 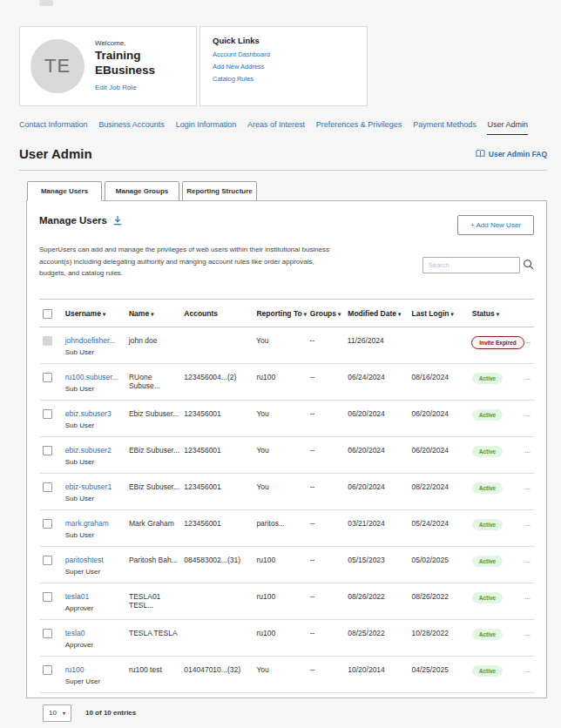 What do you see at coordinates (96, 597) in the screenshot?
I see `username-link: tesla01` at bounding box center [96, 597].